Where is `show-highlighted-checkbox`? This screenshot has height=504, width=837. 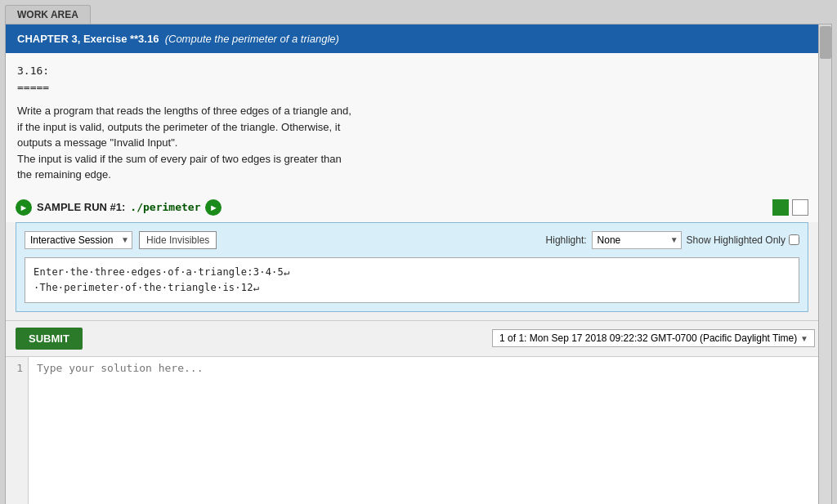 show-highlighted-checkbox is located at coordinates (794, 240).